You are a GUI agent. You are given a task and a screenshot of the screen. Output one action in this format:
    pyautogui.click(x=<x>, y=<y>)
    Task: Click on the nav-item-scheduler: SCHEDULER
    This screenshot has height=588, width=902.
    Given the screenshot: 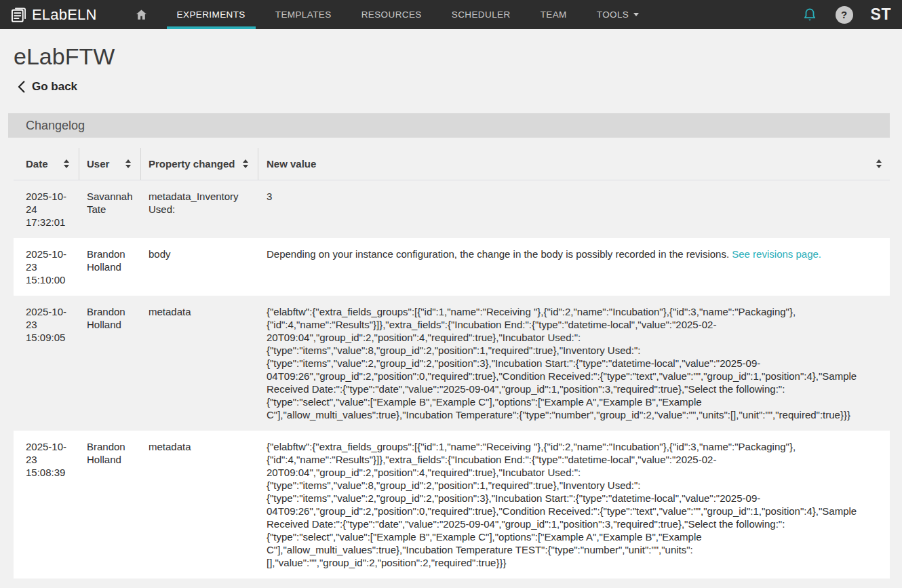 What is the action you would take?
    pyautogui.click(x=482, y=15)
    